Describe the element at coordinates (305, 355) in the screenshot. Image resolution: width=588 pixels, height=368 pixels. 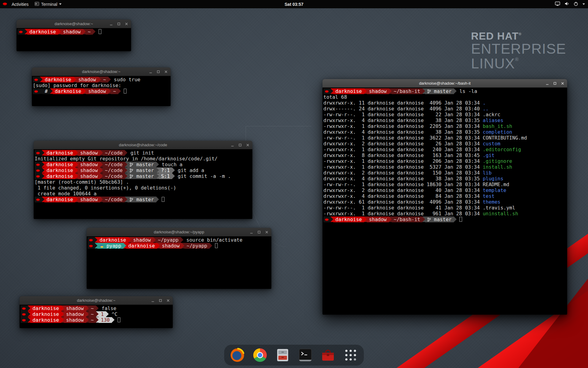
I see `terminal-icon` at that location.